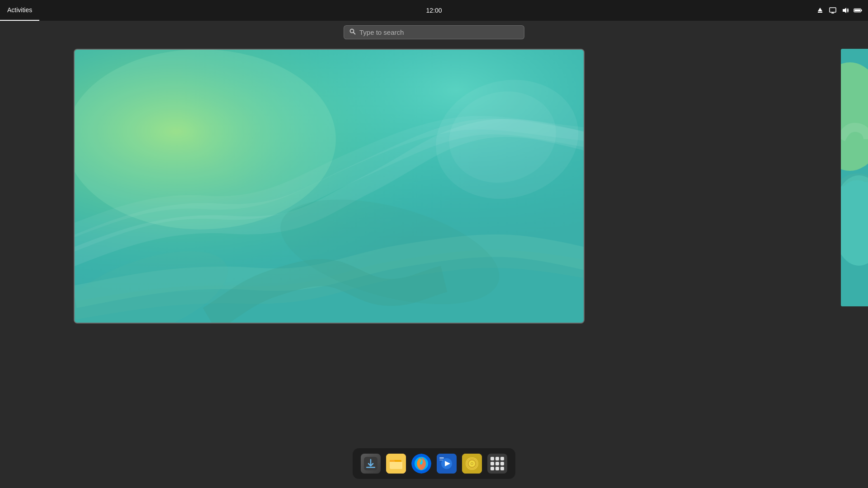  What do you see at coordinates (434, 33) in the screenshot?
I see `search-bar` at bounding box center [434, 33].